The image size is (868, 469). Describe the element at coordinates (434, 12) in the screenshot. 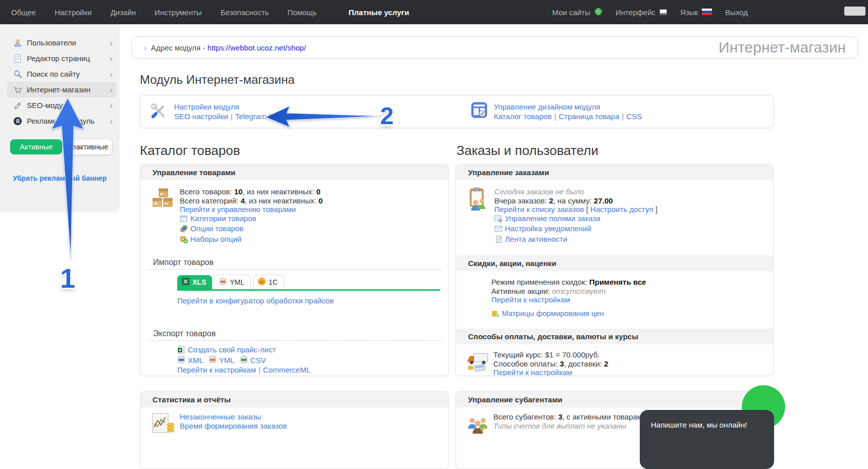

I see `topbar: Общее Настройки Дизайн Инструменты Безоп…` at that location.